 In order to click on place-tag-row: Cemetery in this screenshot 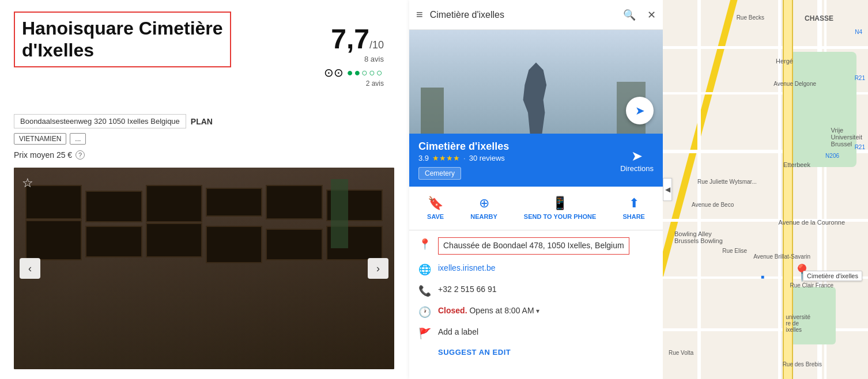, I will do `click(463, 171)`.